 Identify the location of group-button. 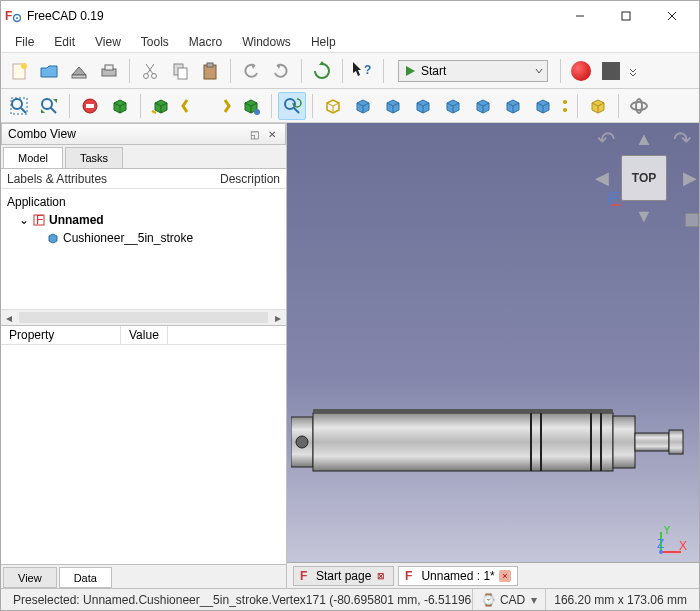
(639, 106).